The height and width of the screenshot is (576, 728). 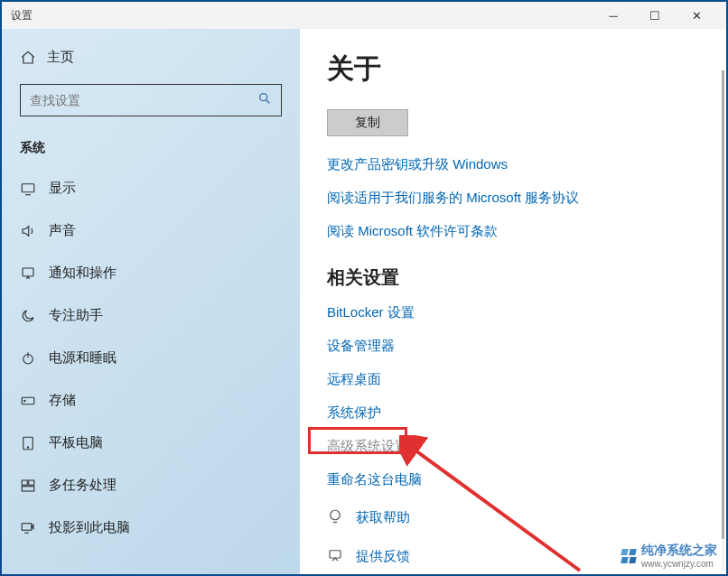 I want to click on close-button: ✕, so click(x=696, y=15).